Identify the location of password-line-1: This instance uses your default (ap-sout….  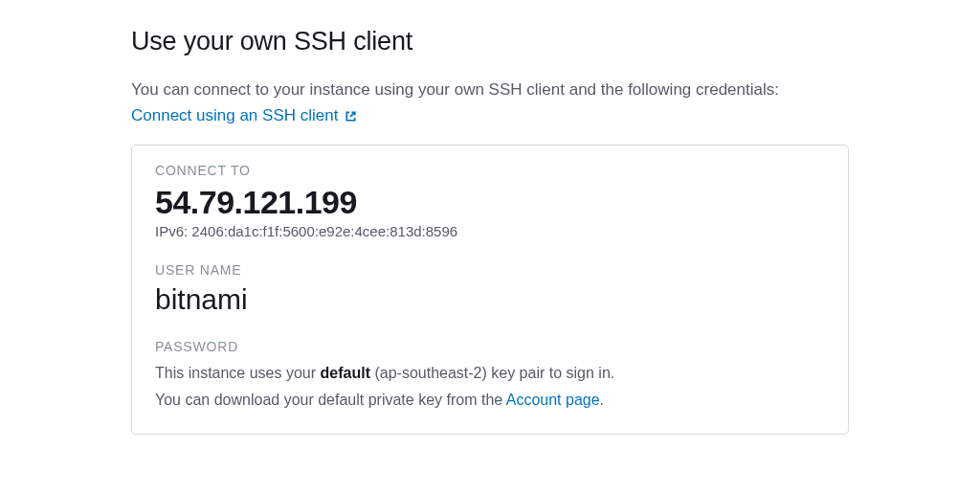
(490, 373).